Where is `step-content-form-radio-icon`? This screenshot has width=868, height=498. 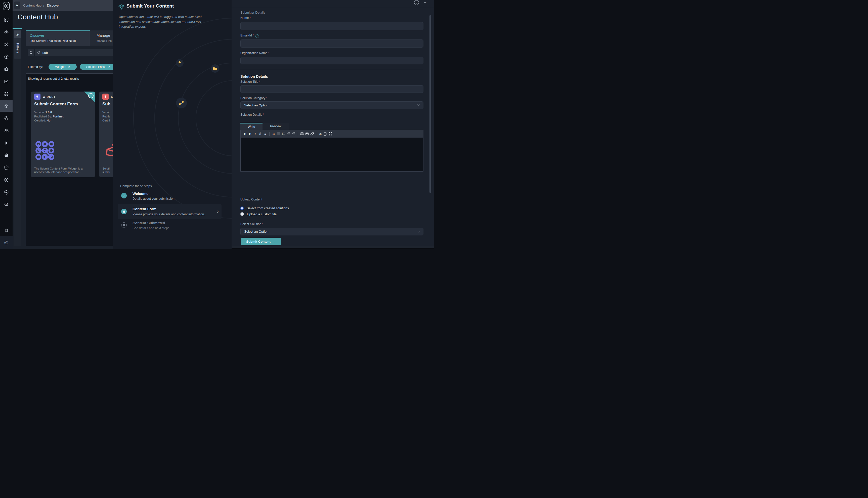
step-content-form-radio-icon is located at coordinates (124, 211).